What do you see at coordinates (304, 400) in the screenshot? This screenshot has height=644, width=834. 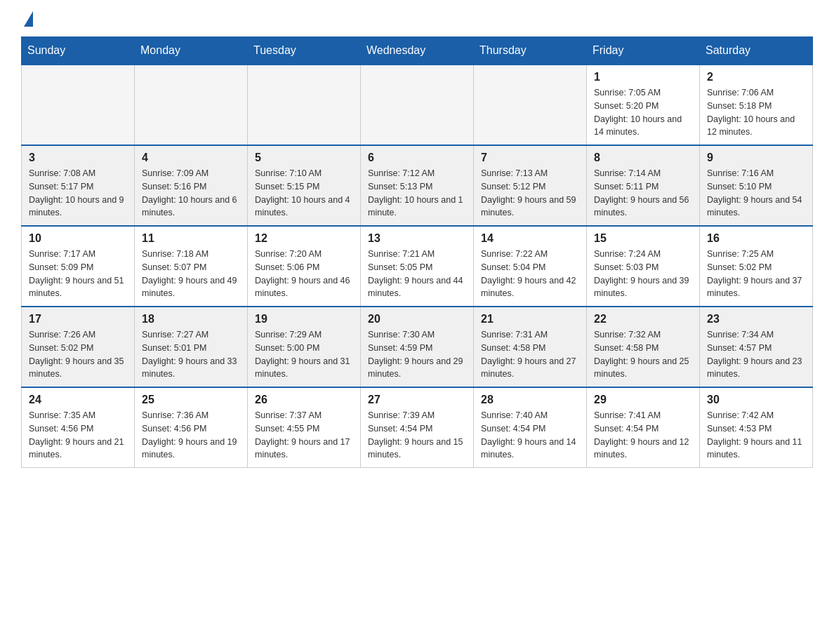 I see `day-number: 26` at bounding box center [304, 400].